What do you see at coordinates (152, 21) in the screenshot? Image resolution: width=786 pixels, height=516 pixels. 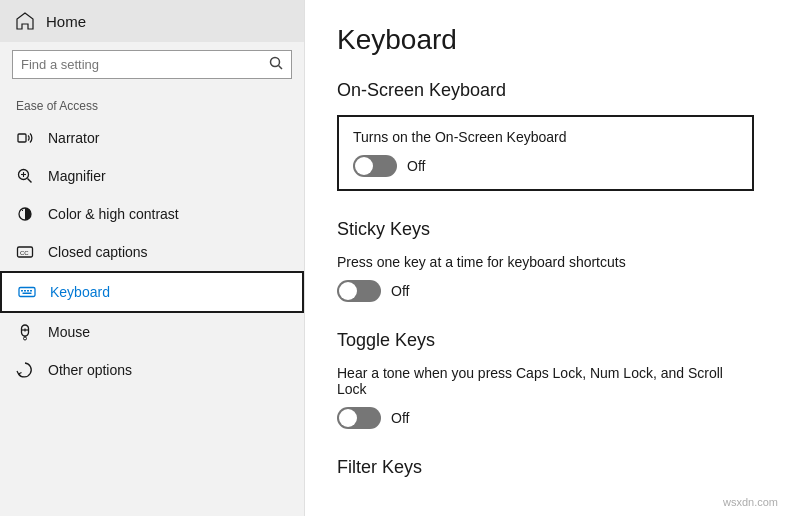 I see `home-nav-item: Home` at bounding box center [152, 21].